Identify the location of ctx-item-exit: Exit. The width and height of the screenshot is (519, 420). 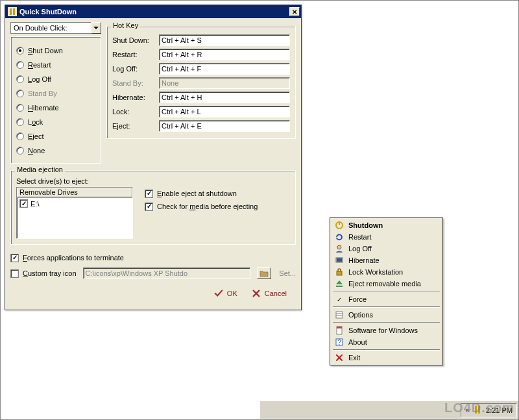
(387, 358).